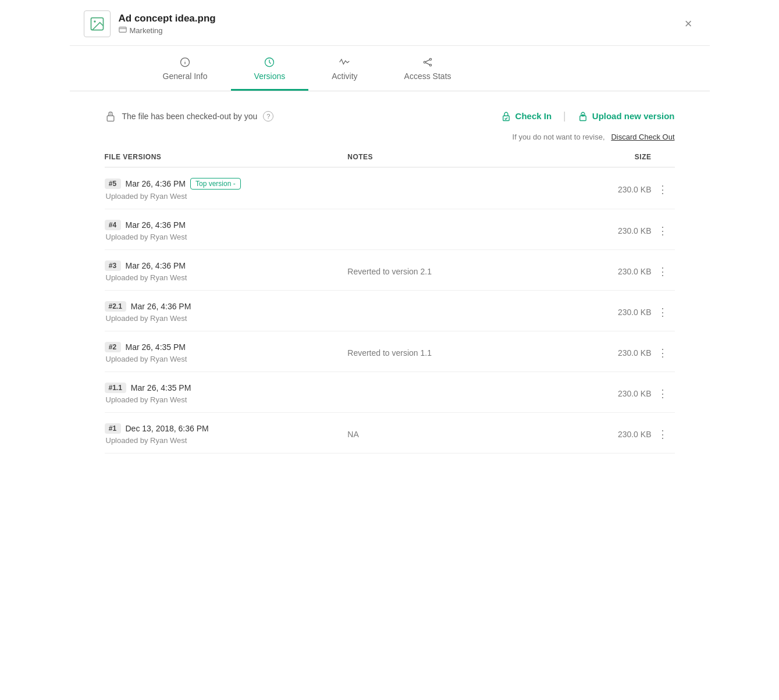  Describe the element at coordinates (226, 434) in the screenshot. I see `version-info: #1 Dec 13, 2018, 6:36 PM Uploaded by Rya…` at that location.